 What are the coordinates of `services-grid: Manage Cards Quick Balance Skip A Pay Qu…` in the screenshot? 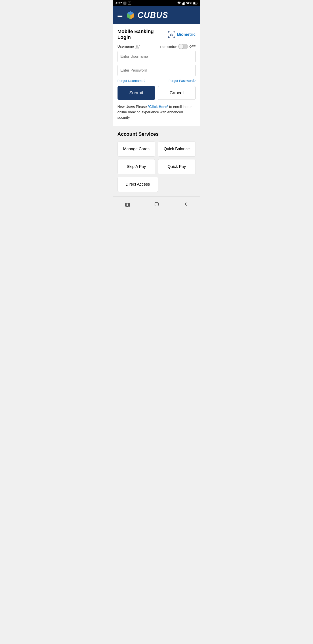 It's located at (156, 166).